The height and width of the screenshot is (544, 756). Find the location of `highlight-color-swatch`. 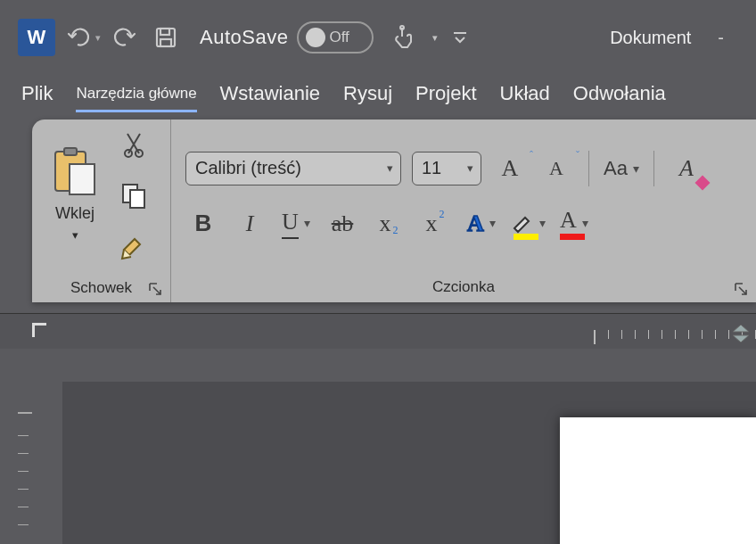

highlight-color-swatch is located at coordinates (526, 237).